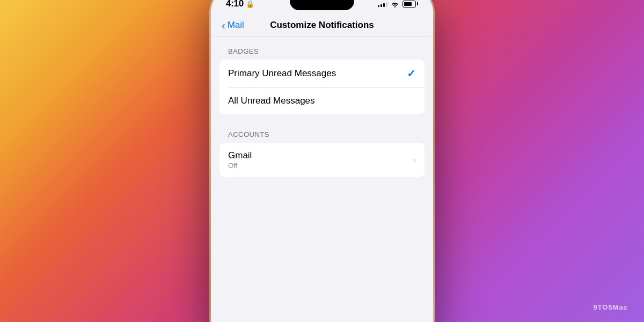 This screenshot has width=644, height=322. I want to click on accounts-section: ACCOUNTS Gmail Off ›, so click(322, 153).